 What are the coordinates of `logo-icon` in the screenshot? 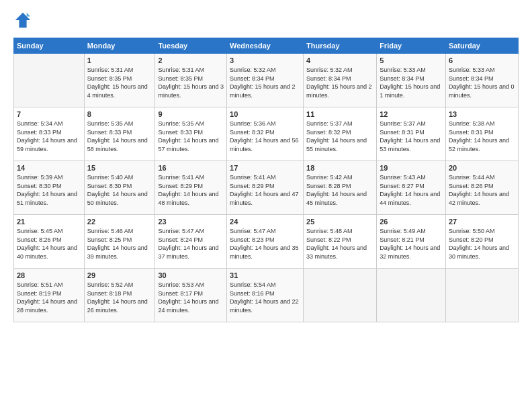 It's located at (23, 20).